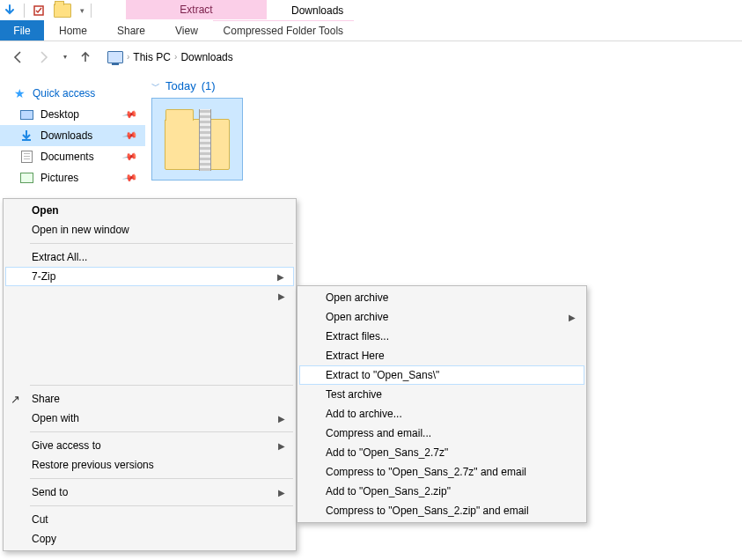 The height and width of the screenshot is (560, 742). What do you see at coordinates (442, 394) in the screenshot?
I see `menu-test-archive: Test archive` at bounding box center [442, 394].